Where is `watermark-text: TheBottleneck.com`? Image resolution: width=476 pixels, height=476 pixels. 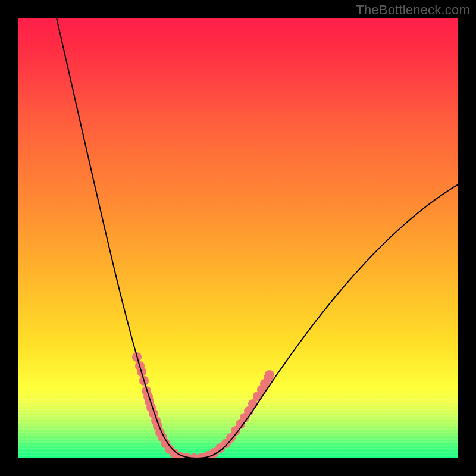 watermark-text: TheBottleneck.com is located at coordinates (413, 10).